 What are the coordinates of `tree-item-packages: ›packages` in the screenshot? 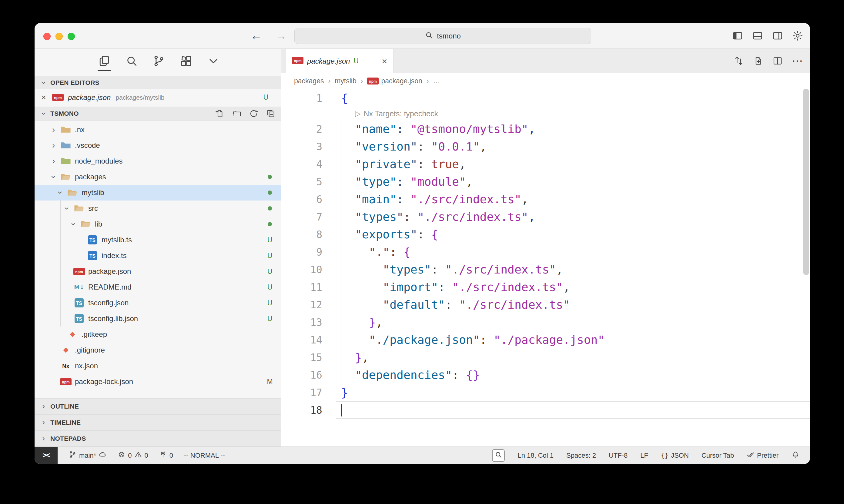 It's located at (158, 177).